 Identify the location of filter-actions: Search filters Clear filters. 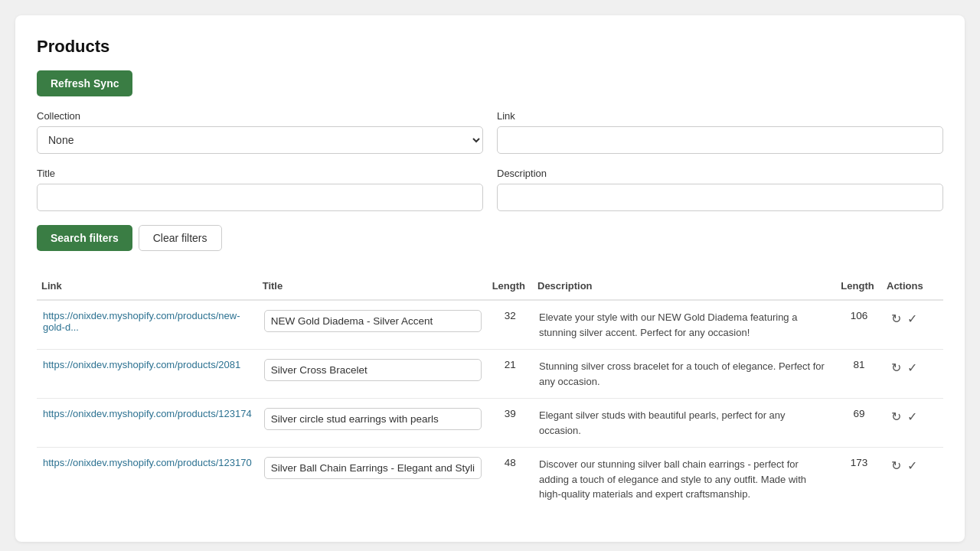
(490, 238).